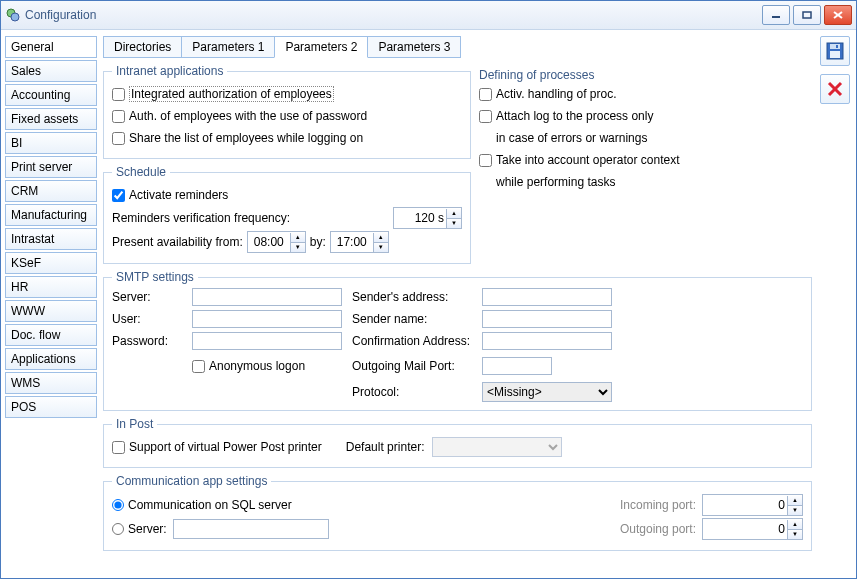 This screenshot has height=579, width=857. Describe the element at coordinates (155, 277) in the screenshot. I see `smtp-legend: SMTP settings` at that location.